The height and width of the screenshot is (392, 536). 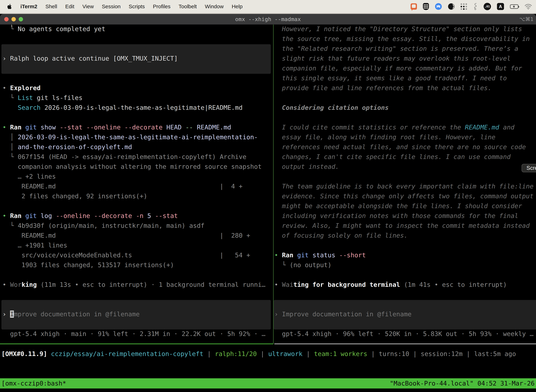 I want to click on explored-header: • Explored, so click(x=21, y=88).